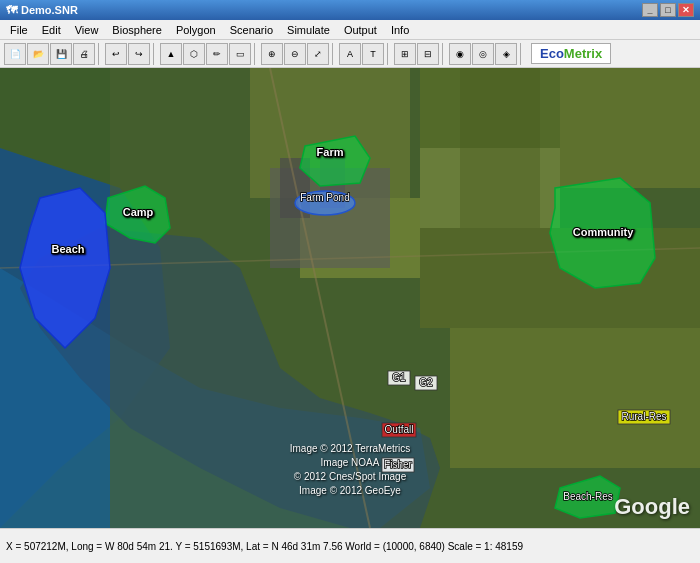  I want to click on print-button: 🖨, so click(84, 54).